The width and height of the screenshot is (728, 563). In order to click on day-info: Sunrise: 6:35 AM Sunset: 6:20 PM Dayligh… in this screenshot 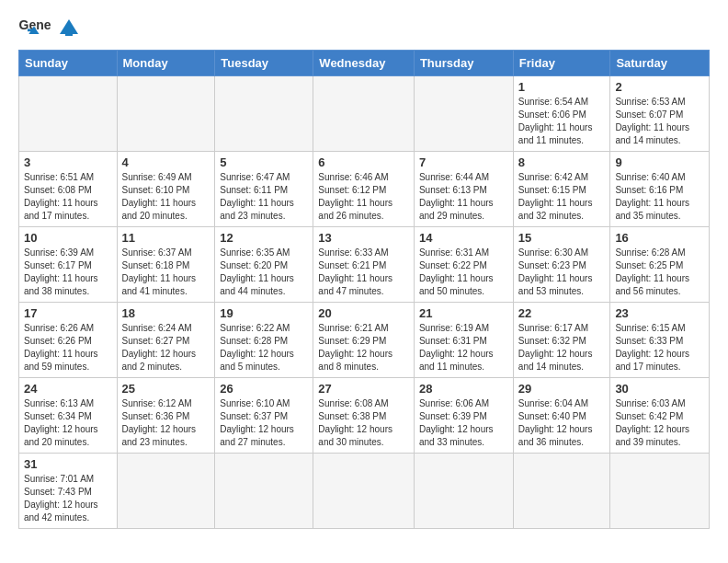, I will do `click(264, 272)`.